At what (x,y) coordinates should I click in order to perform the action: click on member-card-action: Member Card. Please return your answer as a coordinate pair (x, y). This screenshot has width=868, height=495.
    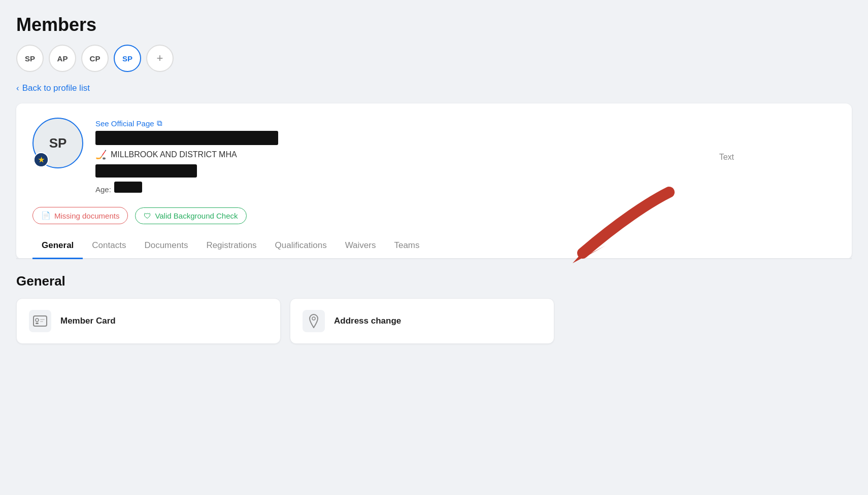
    Looking at the image, I should click on (148, 321).